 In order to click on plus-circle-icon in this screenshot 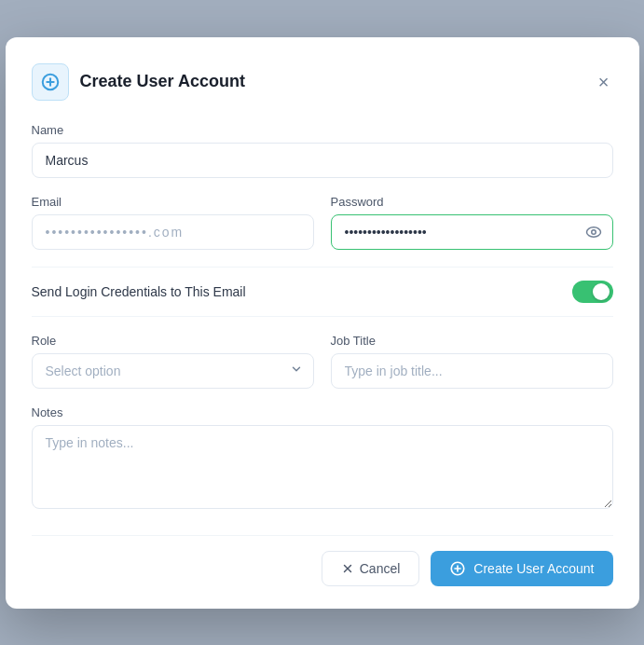, I will do `click(50, 82)`.